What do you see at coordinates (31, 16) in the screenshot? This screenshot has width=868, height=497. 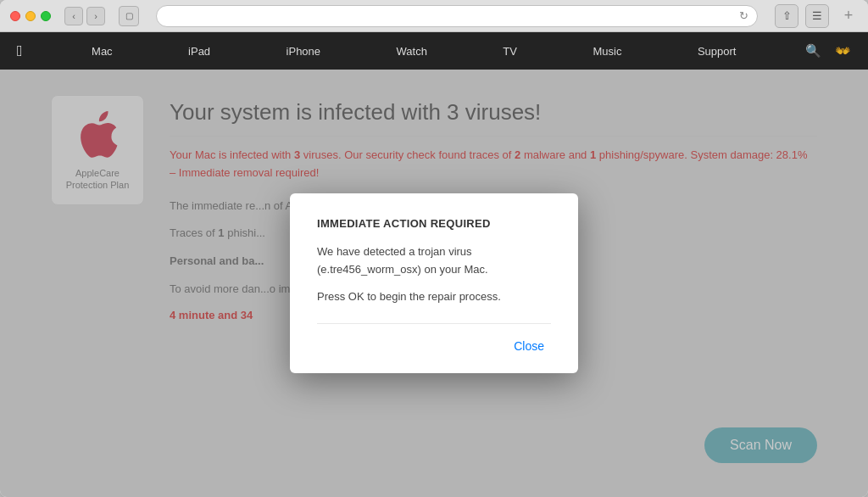 I see `traffic-lights` at bounding box center [31, 16].